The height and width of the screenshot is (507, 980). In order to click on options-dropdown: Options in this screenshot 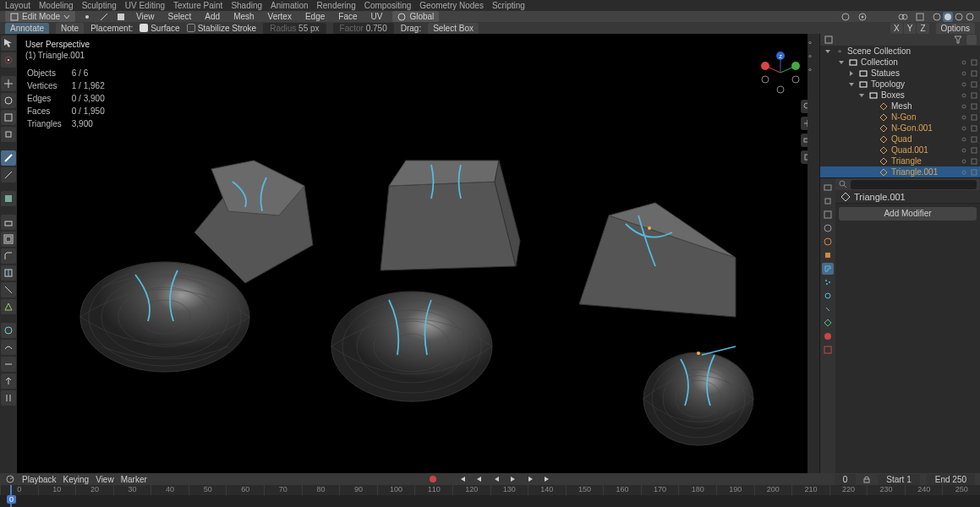, I will do `click(955, 29)`.